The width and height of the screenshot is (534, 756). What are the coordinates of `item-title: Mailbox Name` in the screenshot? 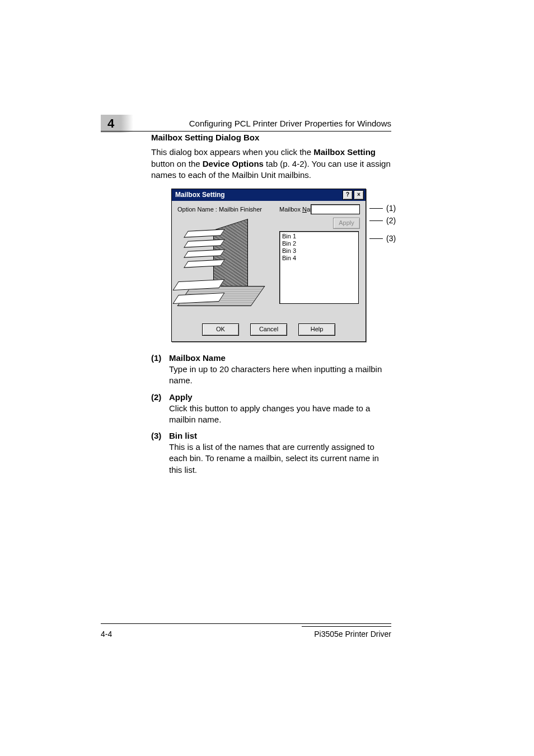 It's located at (280, 358).